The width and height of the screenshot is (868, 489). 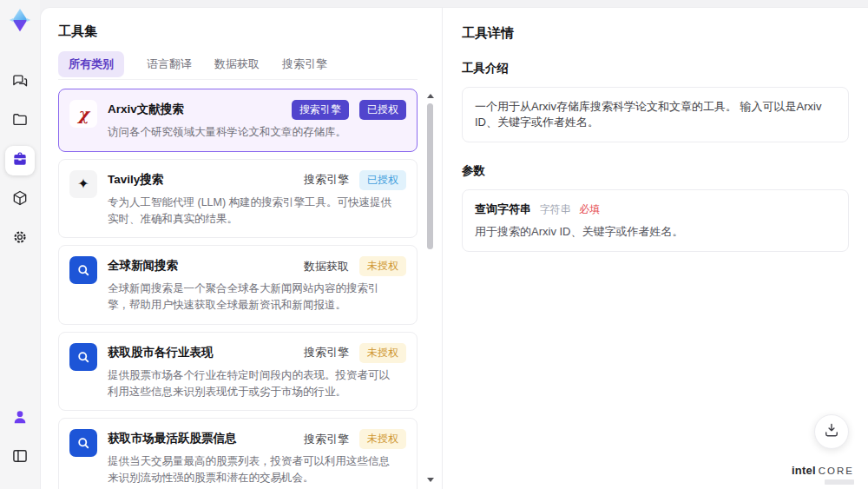 I want to click on tool-card-sector-performance: 获取股市各行业表现 搜索引擎 未授权 提供股票市场各个行业在特定时间段内的表现。…, so click(x=238, y=372).